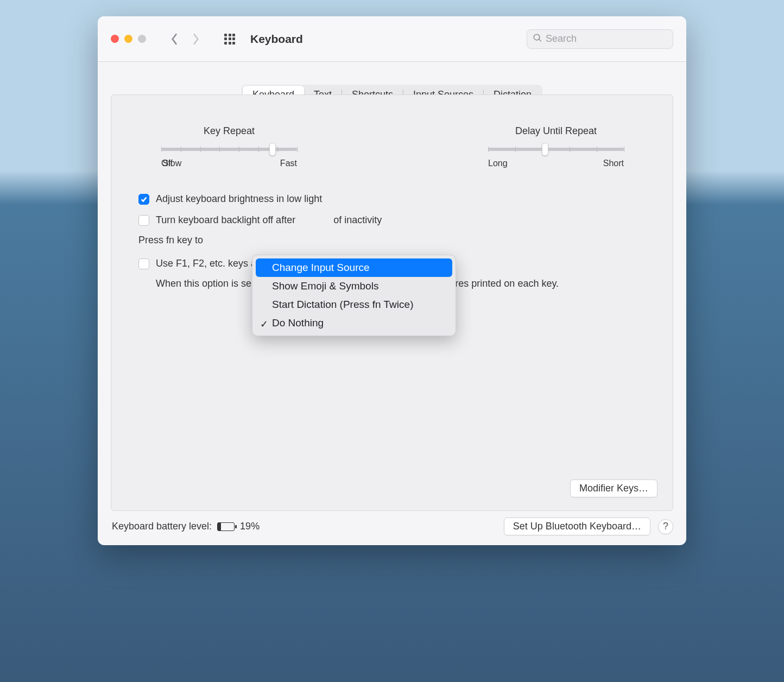 This screenshot has height=682, width=784. What do you see at coordinates (196, 39) in the screenshot?
I see `forward-button` at bounding box center [196, 39].